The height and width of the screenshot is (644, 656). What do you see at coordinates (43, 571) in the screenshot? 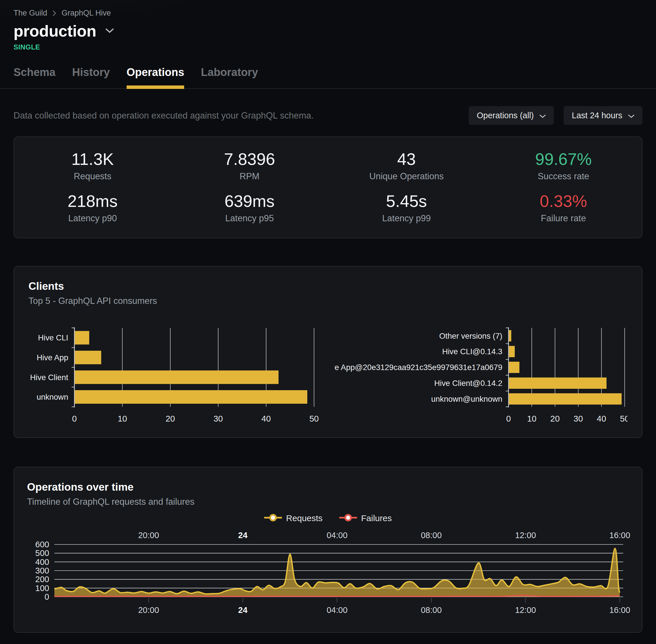
I see `y-tick-label: 300` at bounding box center [43, 571].